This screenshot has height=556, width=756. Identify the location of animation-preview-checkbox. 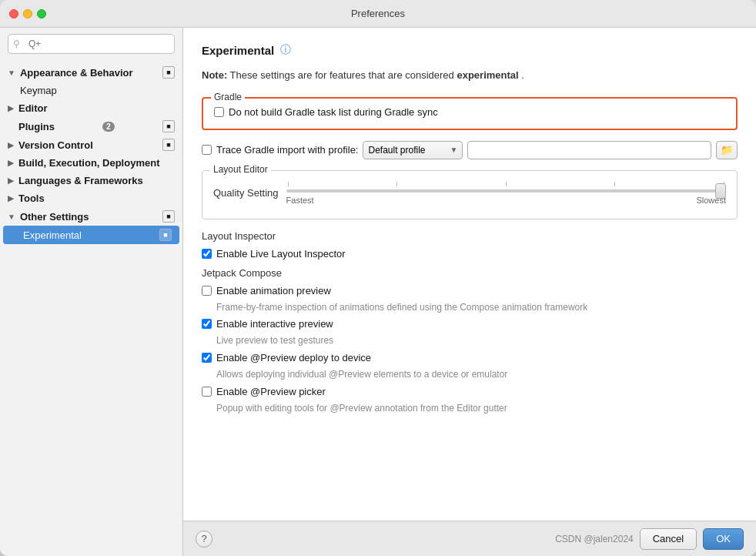
(206, 291).